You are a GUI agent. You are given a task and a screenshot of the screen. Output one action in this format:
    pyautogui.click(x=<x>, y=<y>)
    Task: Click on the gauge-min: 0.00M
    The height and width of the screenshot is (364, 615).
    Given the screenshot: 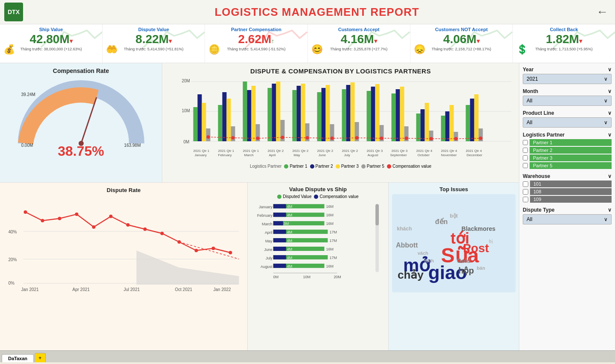 What is the action you would take?
    pyautogui.click(x=27, y=145)
    